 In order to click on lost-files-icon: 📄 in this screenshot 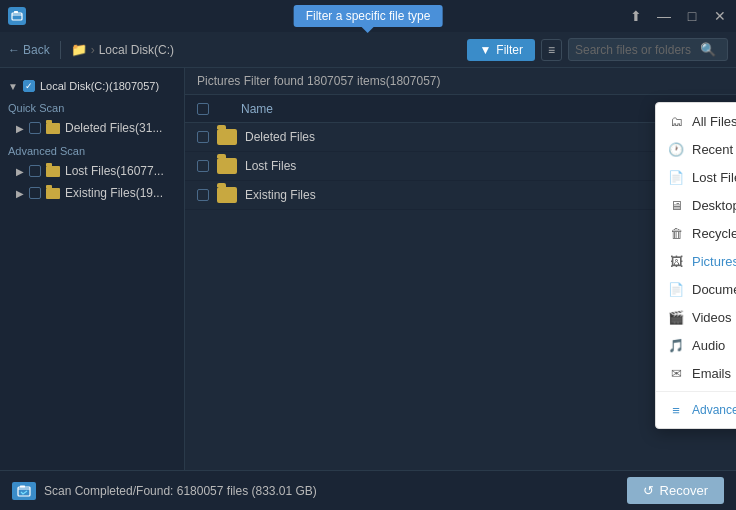, I will do `click(676, 177)`.